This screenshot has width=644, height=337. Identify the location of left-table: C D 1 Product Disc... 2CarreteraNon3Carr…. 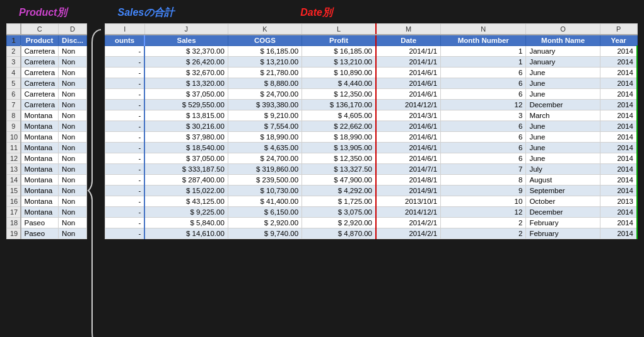
(47, 180).